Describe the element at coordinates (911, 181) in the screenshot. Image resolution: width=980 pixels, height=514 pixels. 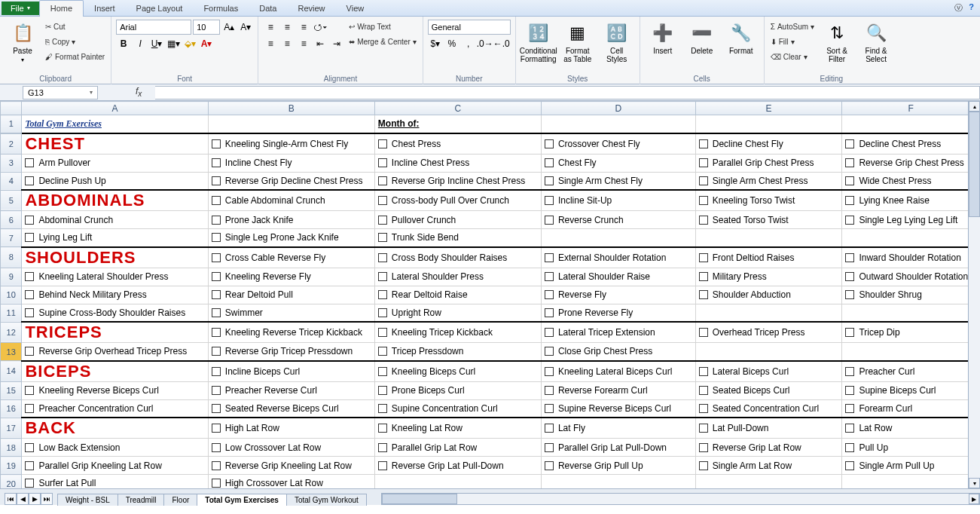
I see `cell: Wide Chest Press` at that location.